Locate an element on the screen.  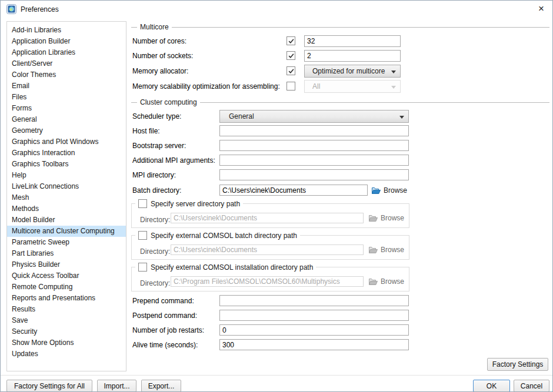
sidebar-item: Physics Builder is located at coordinates (66, 264).